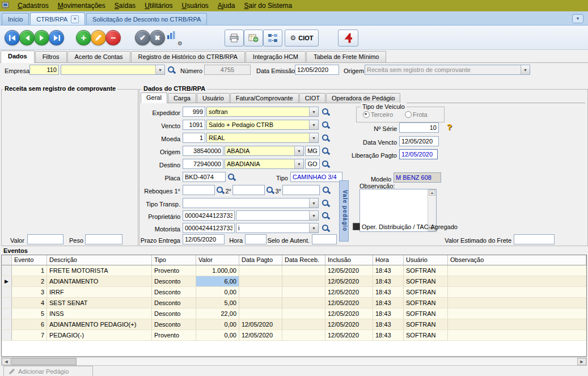  I want to click on reboque2-input, so click(248, 190).